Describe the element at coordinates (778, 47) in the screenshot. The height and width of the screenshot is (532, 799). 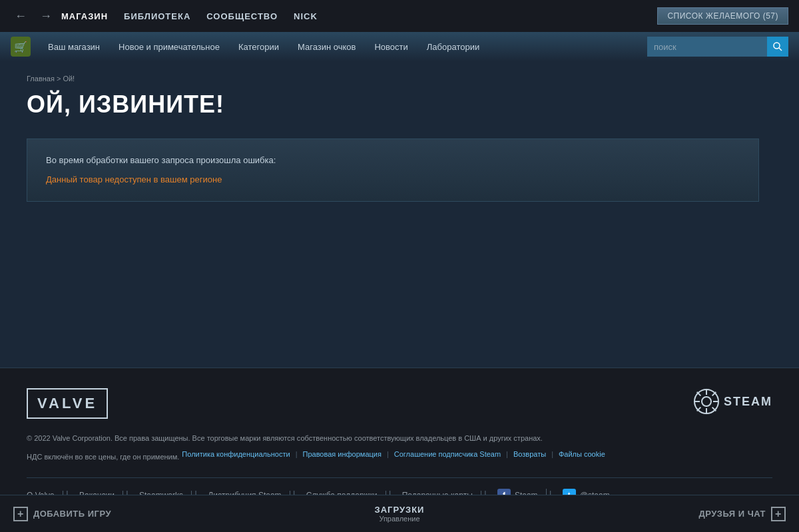
I see `search-button` at that location.